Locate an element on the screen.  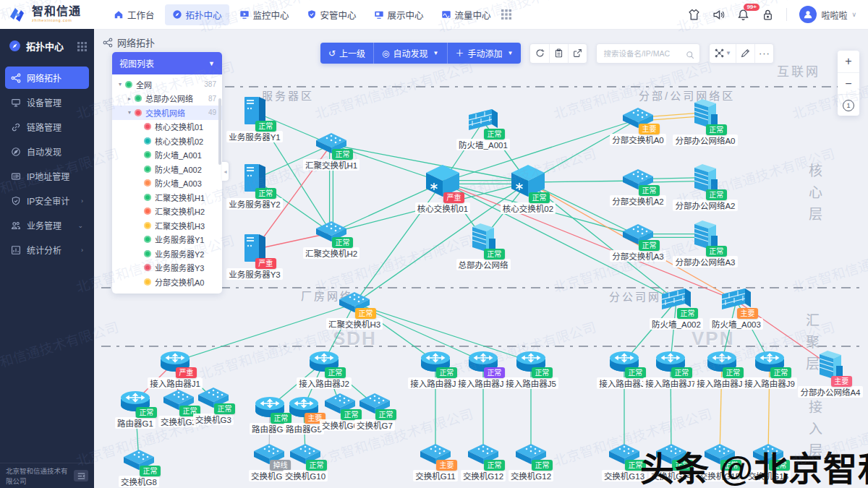
device-node-G7: 正常交换机G7 is located at coordinates (375, 412).